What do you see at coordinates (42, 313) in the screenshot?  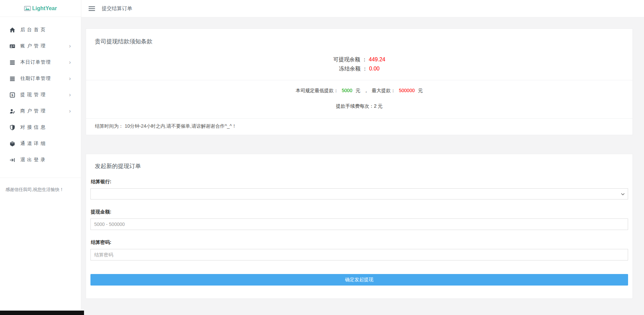 I see `bottom-black-strip` at bounding box center [42, 313].